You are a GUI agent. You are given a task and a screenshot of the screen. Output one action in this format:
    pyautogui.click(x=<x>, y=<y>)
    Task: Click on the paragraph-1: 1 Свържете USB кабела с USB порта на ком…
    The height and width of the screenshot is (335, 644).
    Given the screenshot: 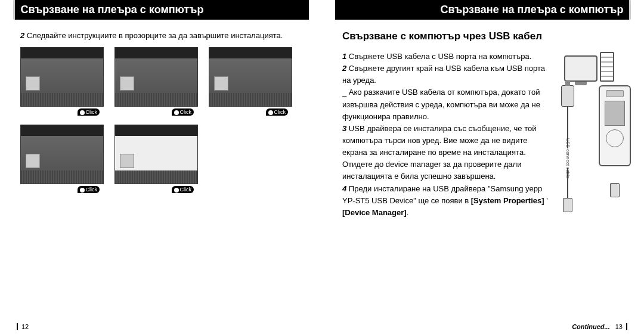 What is the action you would take?
    pyautogui.click(x=445, y=57)
    